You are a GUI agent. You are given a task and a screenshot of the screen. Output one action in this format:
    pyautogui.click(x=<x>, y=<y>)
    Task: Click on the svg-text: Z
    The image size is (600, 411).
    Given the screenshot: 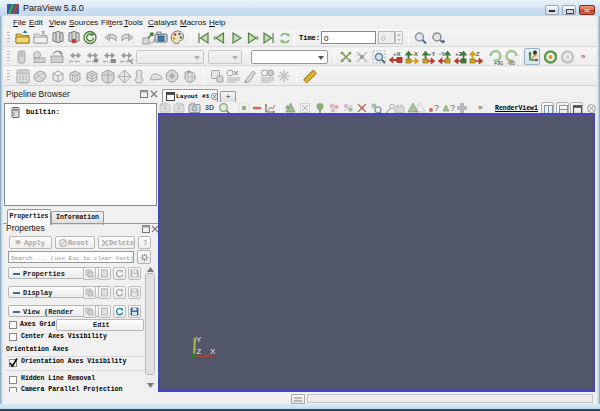 What is the action you would take?
    pyautogui.click(x=200, y=352)
    